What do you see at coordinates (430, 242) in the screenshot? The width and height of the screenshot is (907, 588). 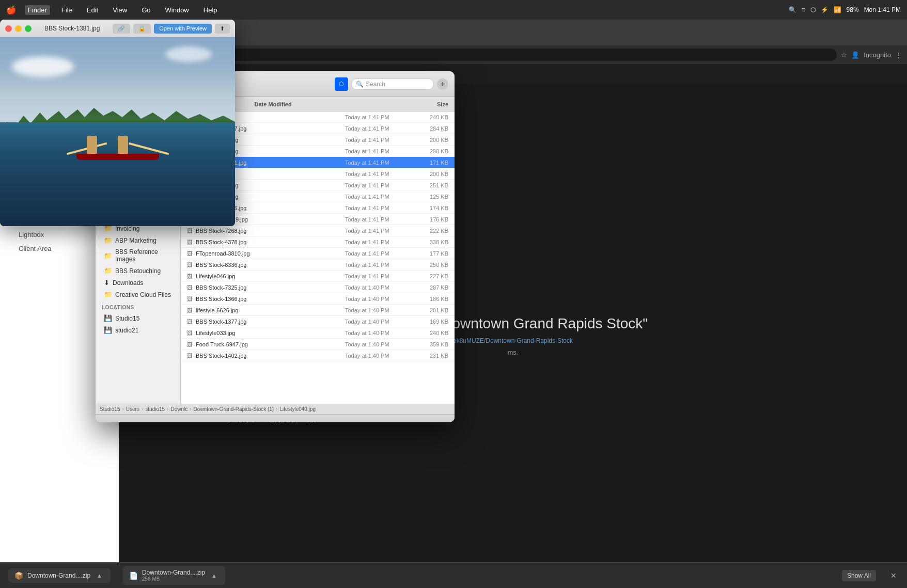 I see `file-size: 338 KB` at bounding box center [430, 242].